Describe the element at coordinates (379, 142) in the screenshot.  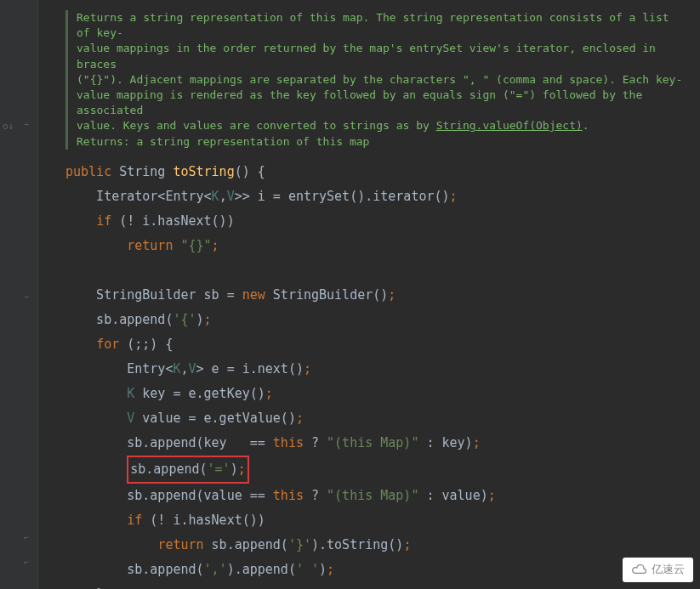
I see `javadoc-returns: Returns: a string representation of this…` at that location.